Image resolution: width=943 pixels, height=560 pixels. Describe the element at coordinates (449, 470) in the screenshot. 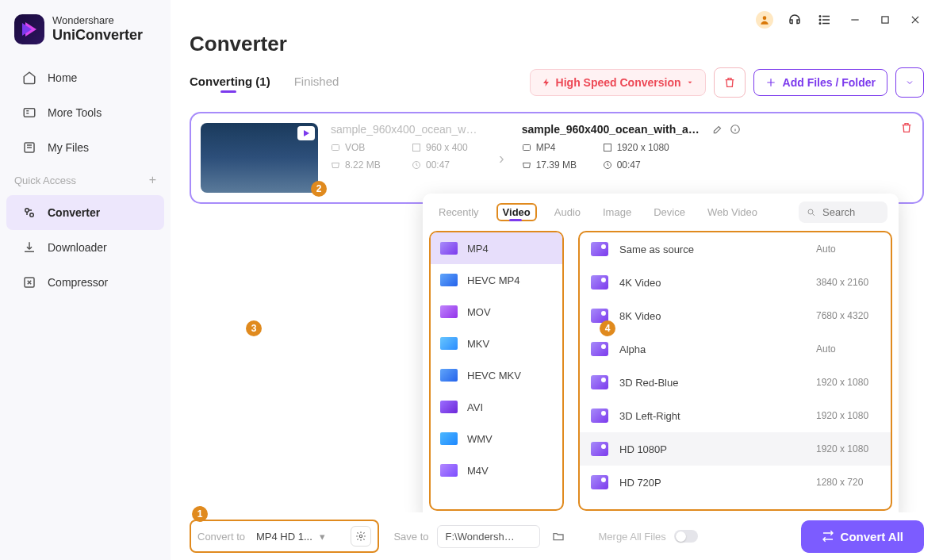

I see `m4v-icon` at that location.